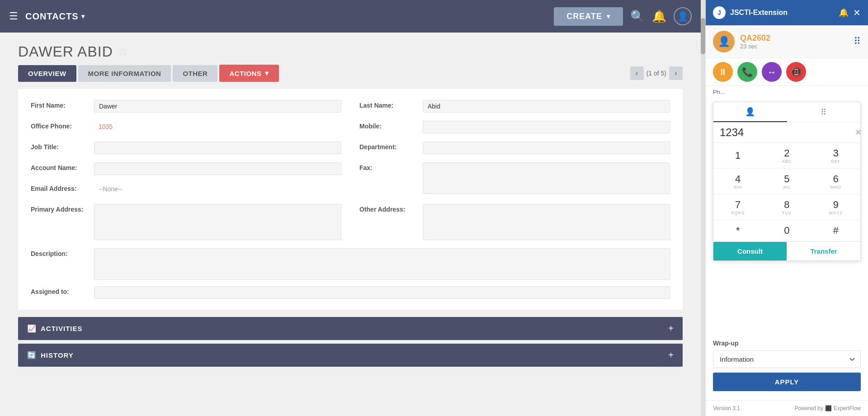  I want to click on pause-button: ⏸, so click(723, 72).